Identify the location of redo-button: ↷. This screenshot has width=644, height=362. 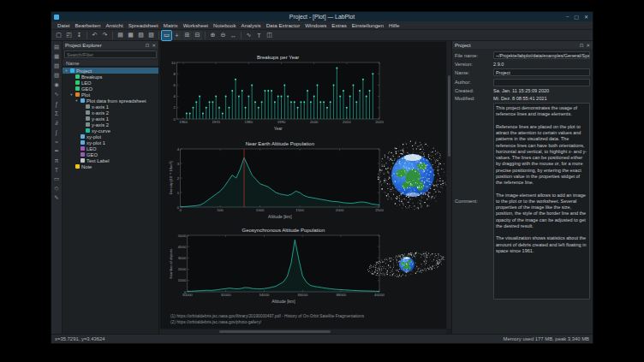
(104, 36).